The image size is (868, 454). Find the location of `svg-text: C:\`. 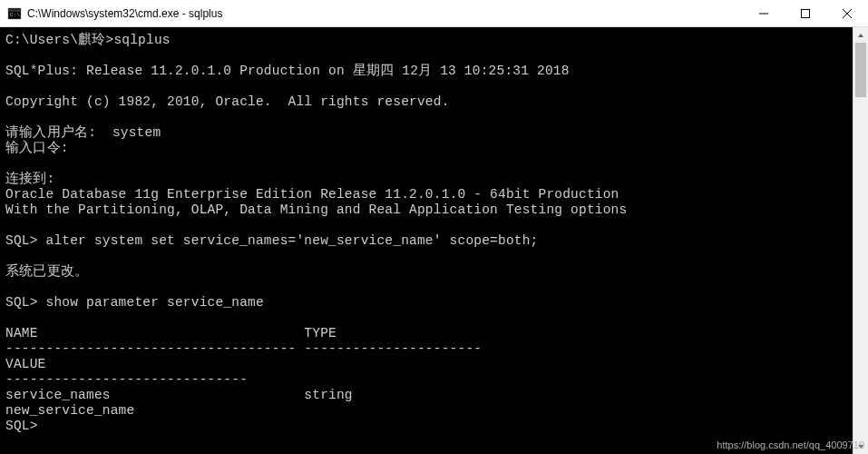

svg-text: C:\ is located at coordinates (15, 15).